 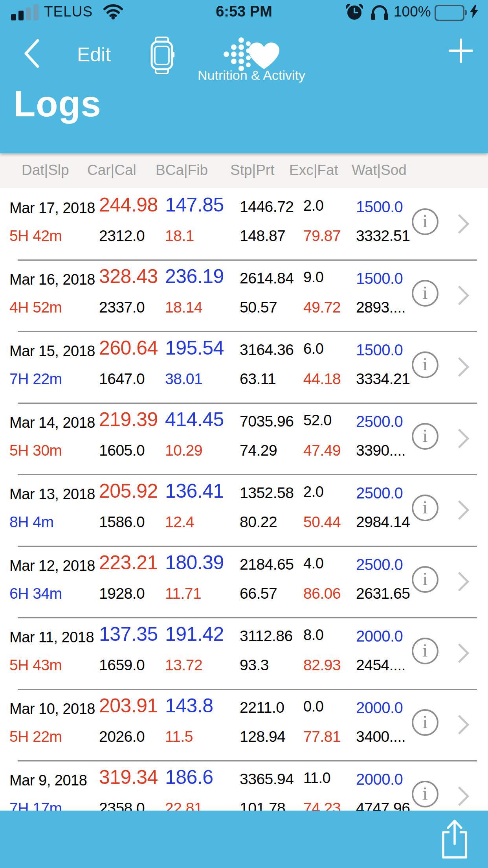 What do you see at coordinates (52, 351) in the screenshot?
I see `log-date: Mar 15, 2018` at bounding box center [52, 351].